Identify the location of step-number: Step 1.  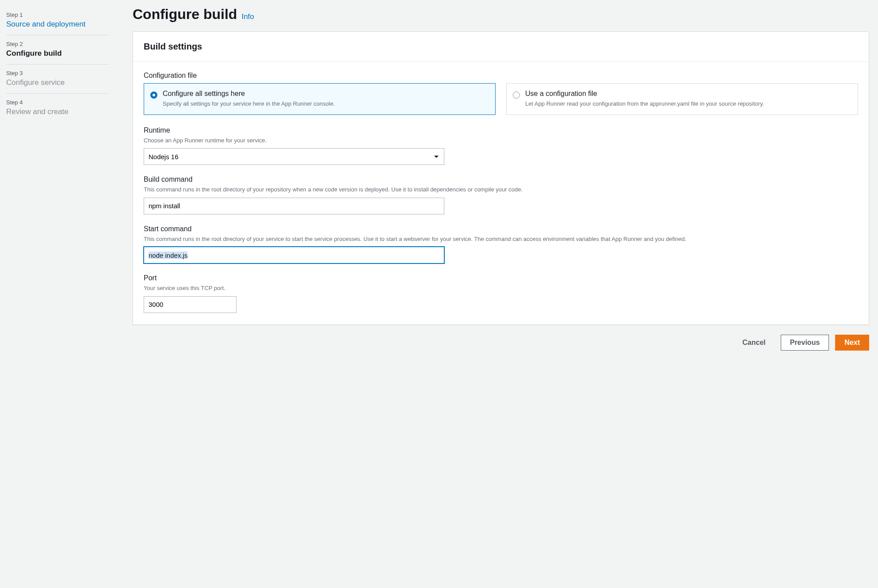
(57, 15).